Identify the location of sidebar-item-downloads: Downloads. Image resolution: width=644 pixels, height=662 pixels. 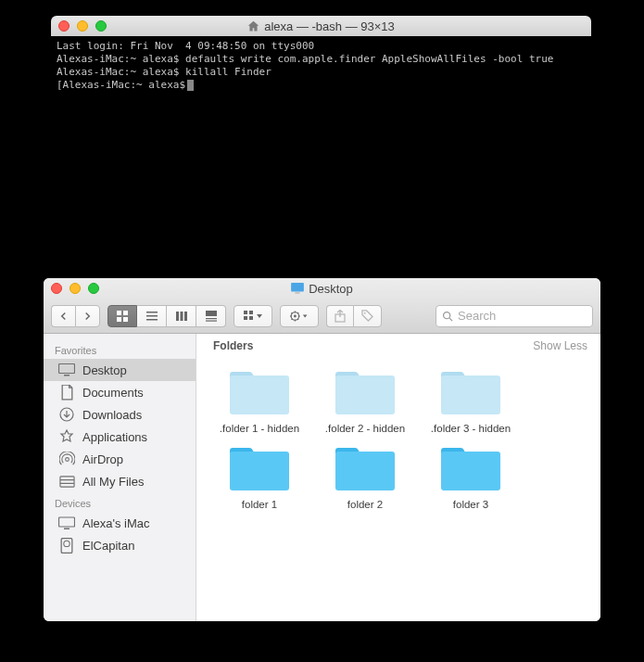
(120, 414).